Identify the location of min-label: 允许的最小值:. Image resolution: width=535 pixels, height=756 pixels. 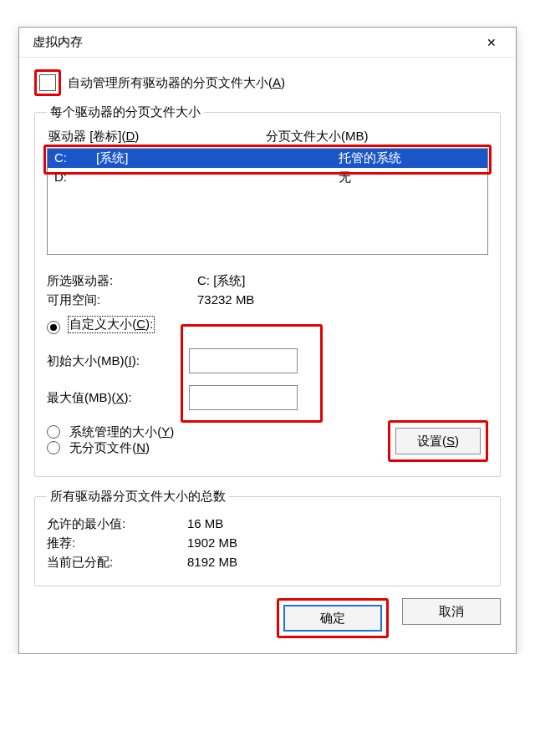
(117, 525).